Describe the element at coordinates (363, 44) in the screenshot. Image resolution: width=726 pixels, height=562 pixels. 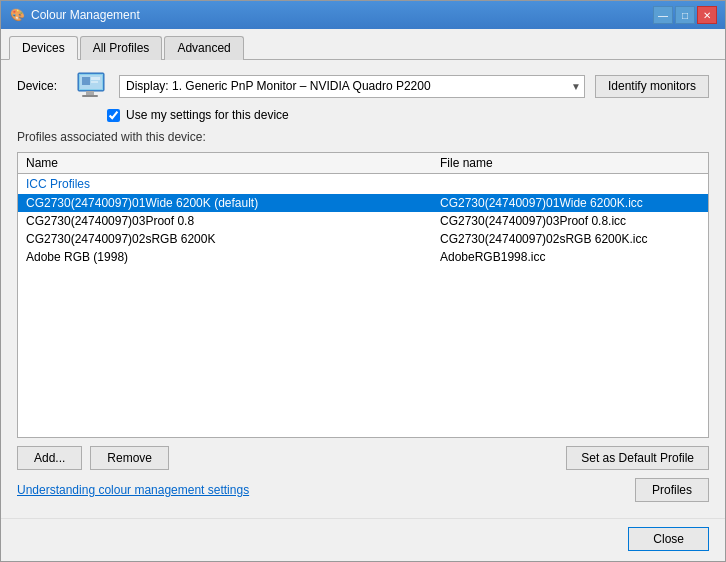
I see `tab-bar: Devices All Profiles Advanced` at that location.